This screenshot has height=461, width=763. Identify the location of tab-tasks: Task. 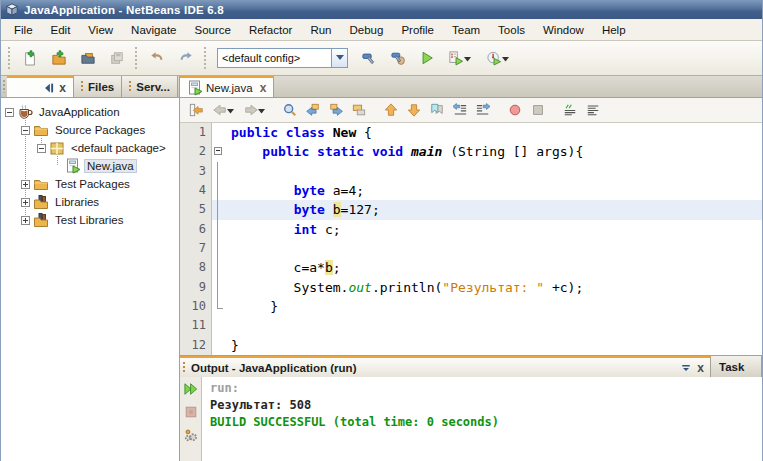
(736, 366).